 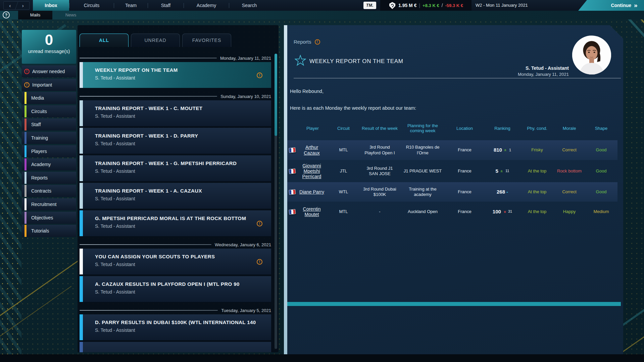 I want to click on sidebar-item-answer-needed: !Answer needed, so click(x=49, y=71).